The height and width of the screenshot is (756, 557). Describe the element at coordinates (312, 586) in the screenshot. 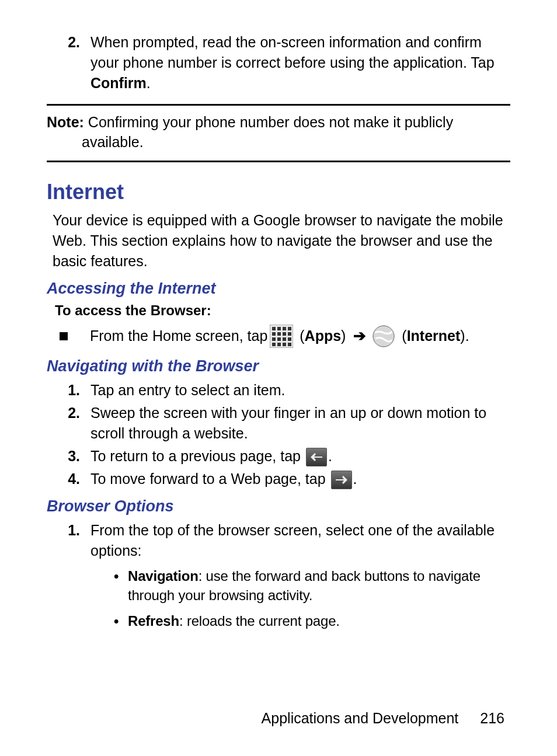

I see `bullet-navigation: • Navigation: use the forward and back b…` at that location.